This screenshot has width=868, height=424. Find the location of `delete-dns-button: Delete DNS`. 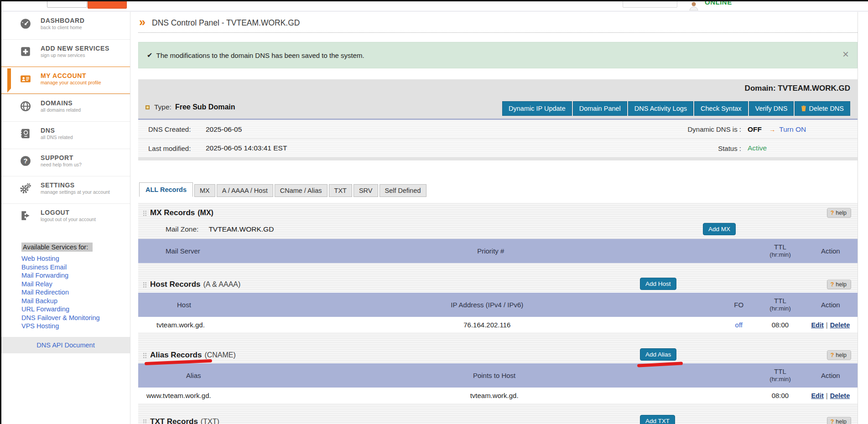

delete-dns-button: Delete DNS is located at coordinates (822, 109).